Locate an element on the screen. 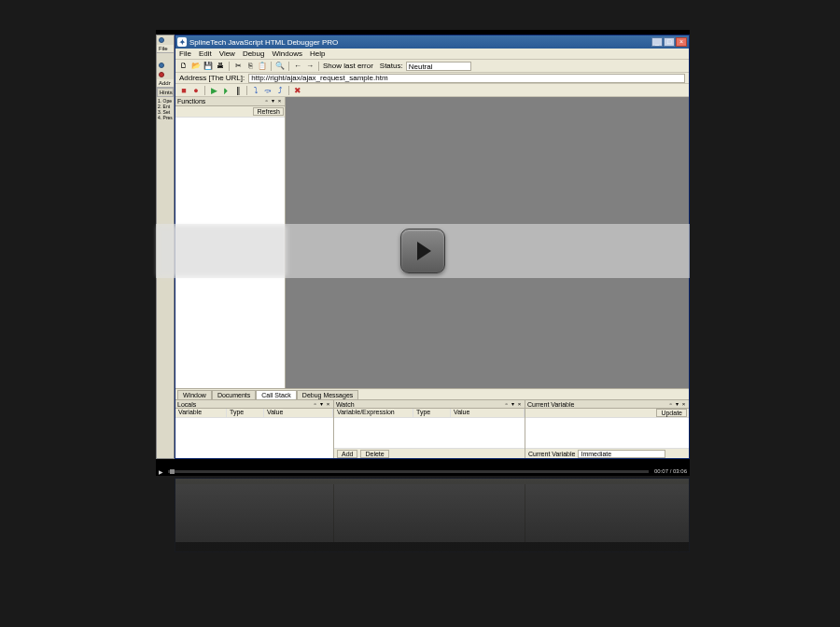  step-out-icon: ⤴ is located at coordinates (280, 91).